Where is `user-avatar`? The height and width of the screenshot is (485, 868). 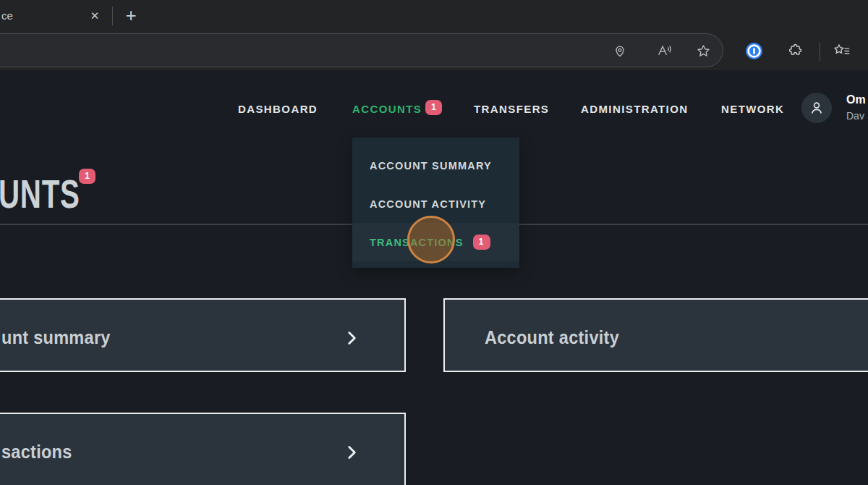
user-avatar is located at coordinates (817, 108).